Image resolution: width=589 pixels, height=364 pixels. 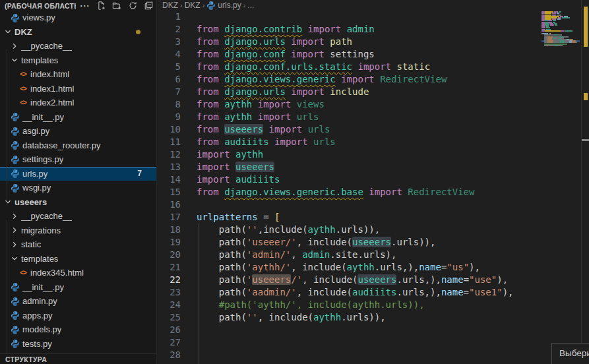 What do you see at coordinates (350, 293) in the screenshot?
I see `code-line-23: 23 path('aadmin/', include(audiiits.urls…` at bounding box center [350, 293].